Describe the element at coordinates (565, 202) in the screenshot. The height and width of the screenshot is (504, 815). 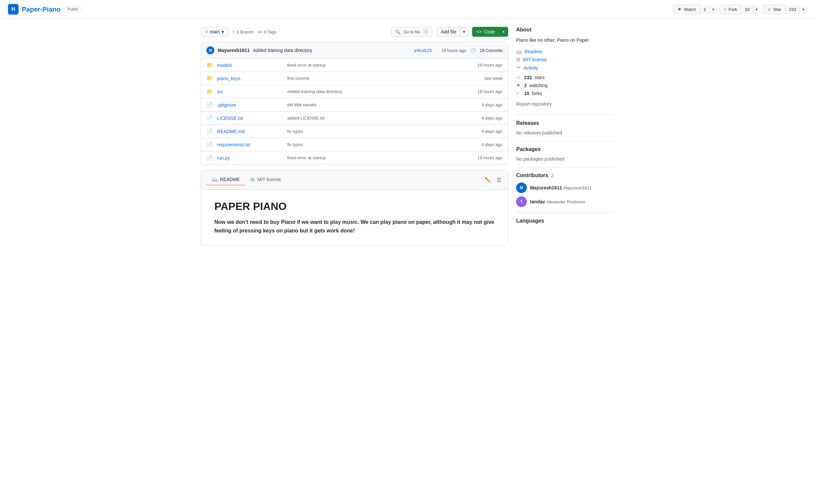
I see `contributor-2: T tandav Alexander Rodionov` at that location.